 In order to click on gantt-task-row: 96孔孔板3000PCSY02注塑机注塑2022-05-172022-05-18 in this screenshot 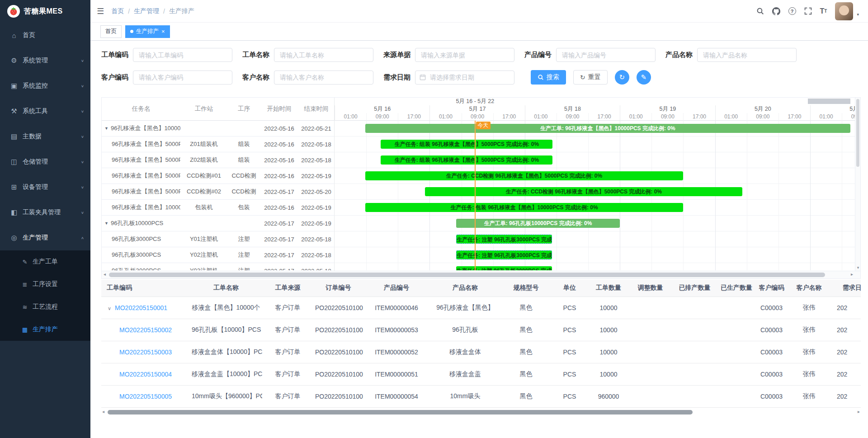, I will do `click(218, 255)`.